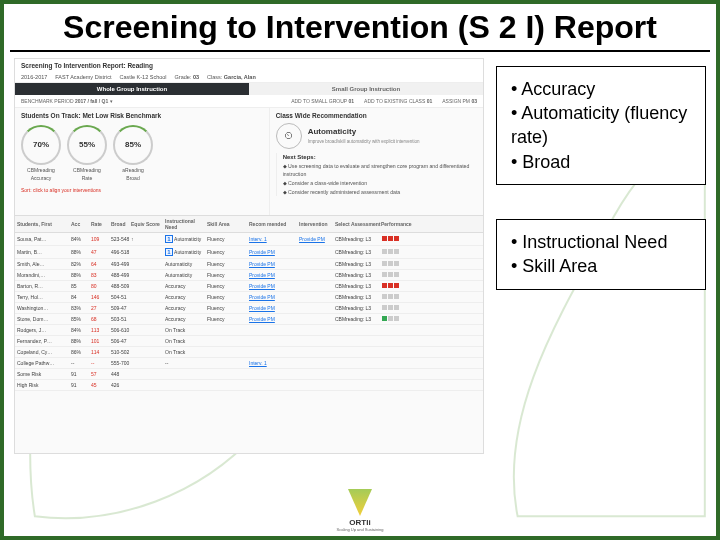 This screenshot has width=720, height=540. I want to click on gauge-rate-sub: Rate, so click(87, 178).